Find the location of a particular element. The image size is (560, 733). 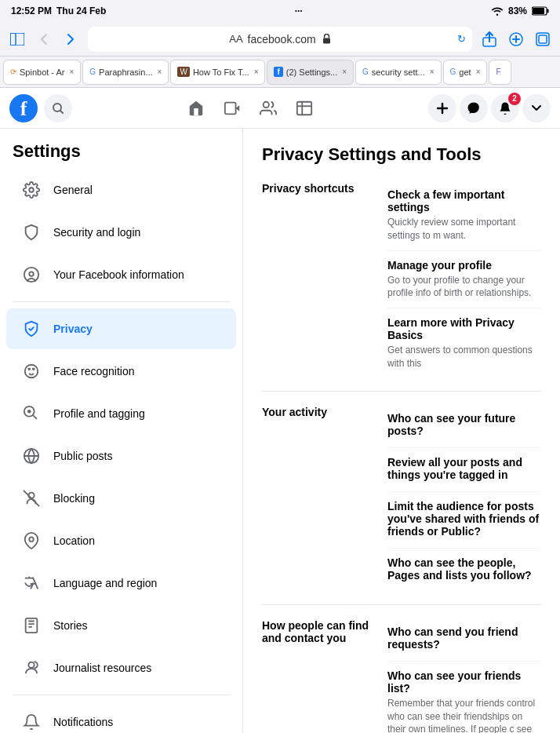

add-tab-button is located at coordinates (516, 39).